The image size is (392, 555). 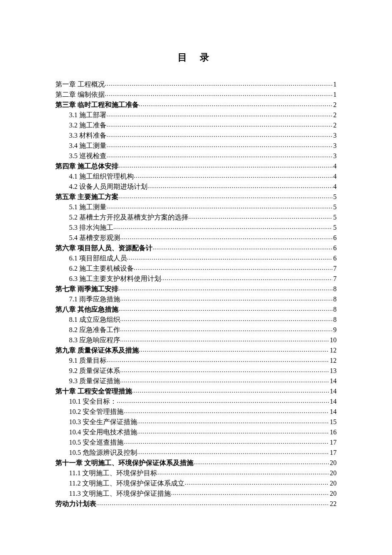 I want to click on toc-entry-label: 10.5 危险源辨识及控制, so click(x=103, y=453).